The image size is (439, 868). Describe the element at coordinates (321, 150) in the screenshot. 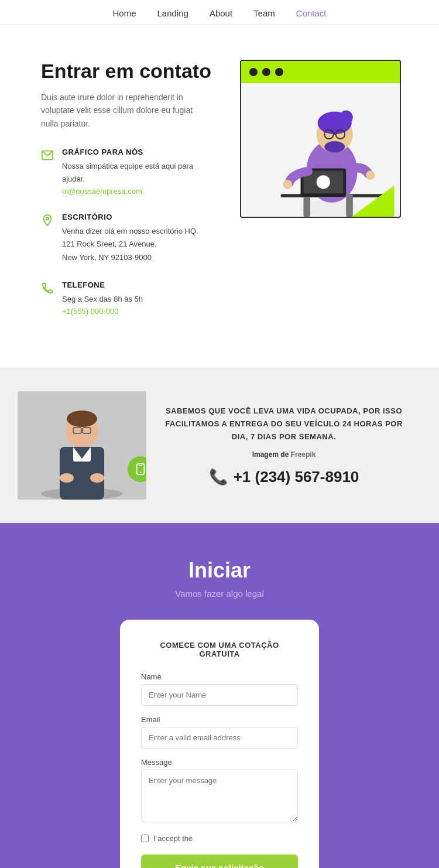

I see `person-illustration` at that location.